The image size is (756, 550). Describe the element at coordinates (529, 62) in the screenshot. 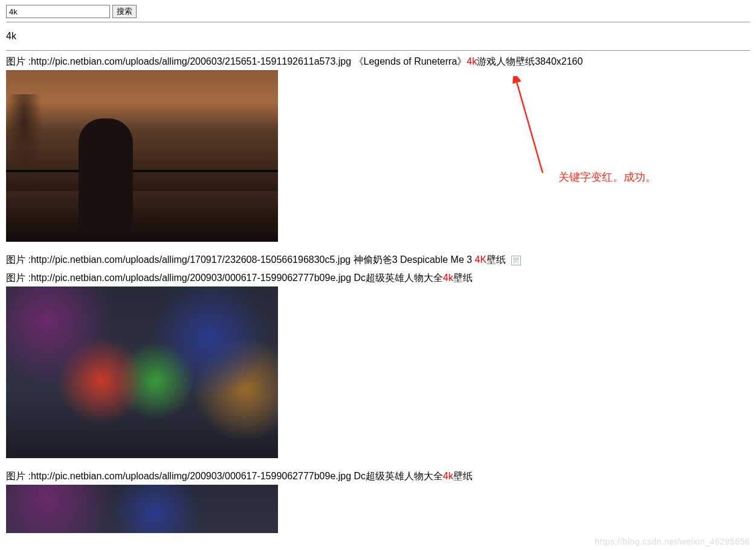

I see `result-title-post: 游戏人物壁纸3840x2160` at that location.